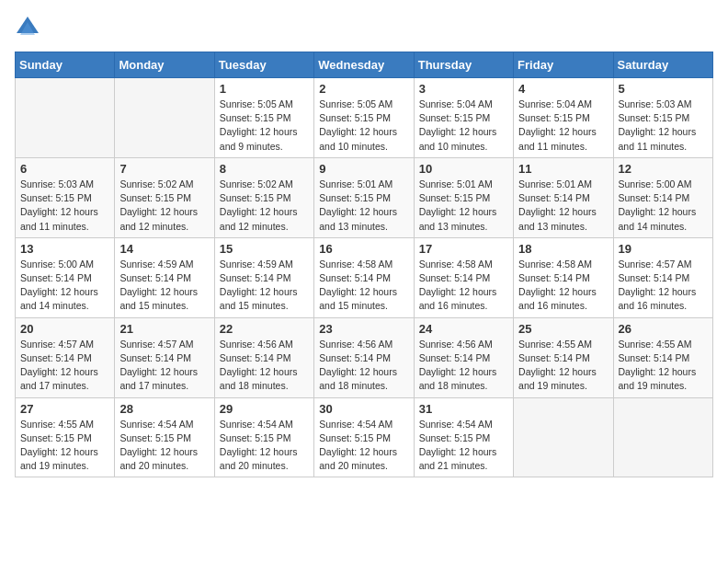 The width and height of the screenshot is (728, 563). I want to click on calendar-cell: 12Sunrise: 5:00 AMSunset: 5:14 PMDayligh…, so click(663, 197).